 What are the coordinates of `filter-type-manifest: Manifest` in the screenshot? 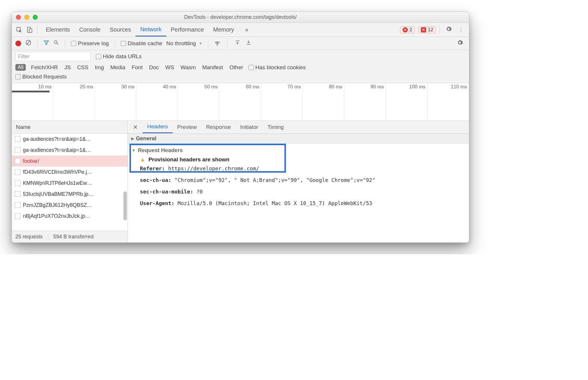 It's located at (213, 67).